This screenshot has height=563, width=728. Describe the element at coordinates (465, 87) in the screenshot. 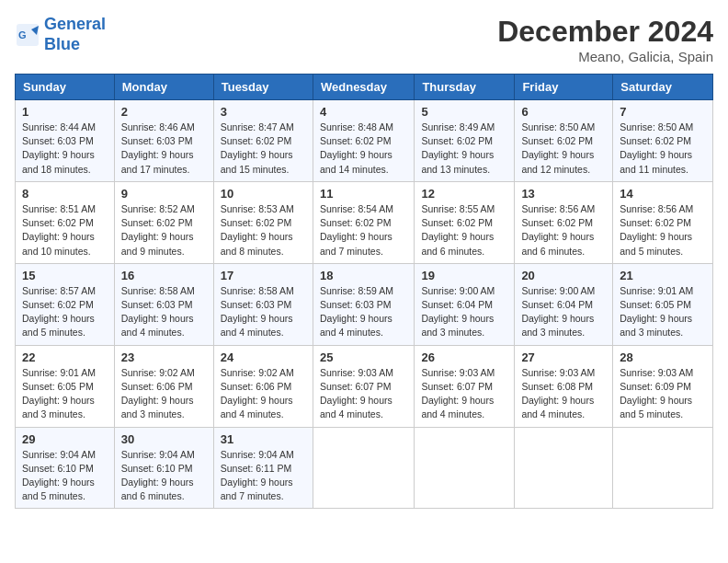

I see `weekday-header: Thursday` at that location.